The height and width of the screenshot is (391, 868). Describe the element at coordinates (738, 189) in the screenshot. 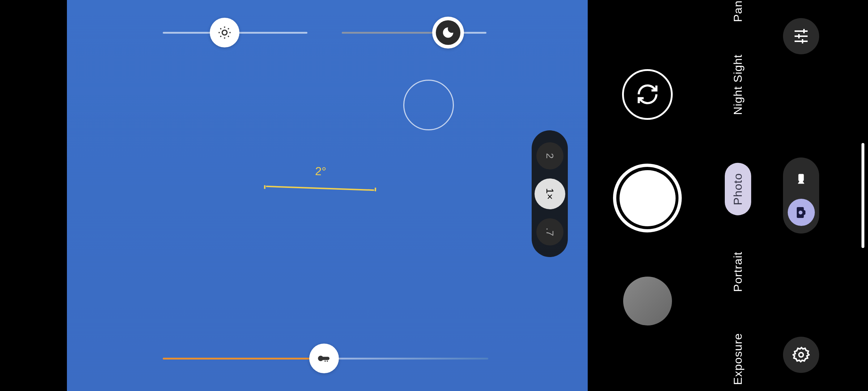

I see `mode-photo: Photo` at that location.